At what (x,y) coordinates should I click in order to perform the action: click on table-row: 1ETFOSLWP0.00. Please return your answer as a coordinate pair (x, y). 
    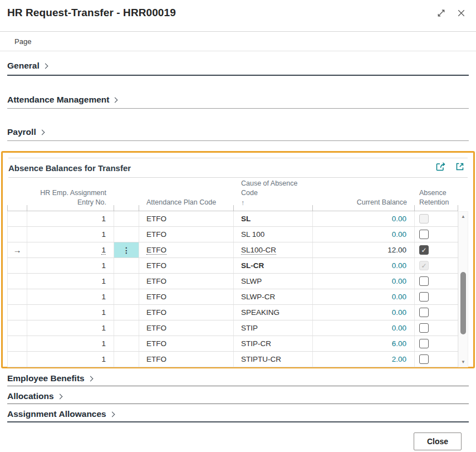
    Looking at the image, I should click on (233, 281).